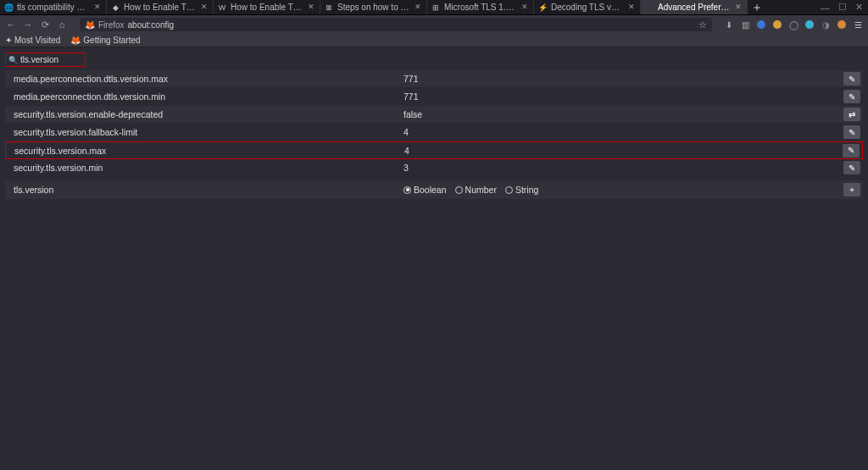 Image resolution: width=868 pixels, height=470 pixels. Describe the element at coordinates (729, 25) in the screenshot. I see `downloads-icon: ⬇` at that location.